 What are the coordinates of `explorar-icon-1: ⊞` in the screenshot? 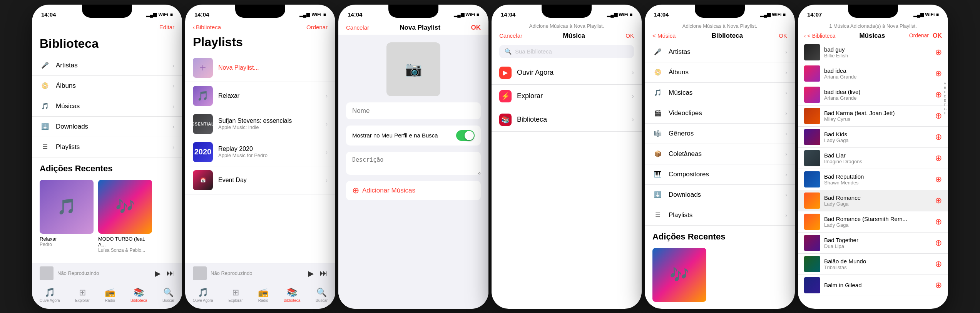 It's located at (82, 293).